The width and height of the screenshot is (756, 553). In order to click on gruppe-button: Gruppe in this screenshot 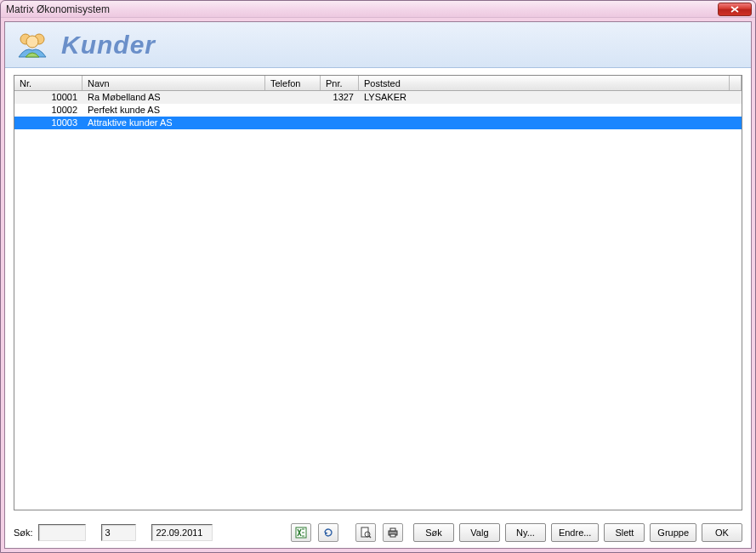, I will do `click(674, 533)`.